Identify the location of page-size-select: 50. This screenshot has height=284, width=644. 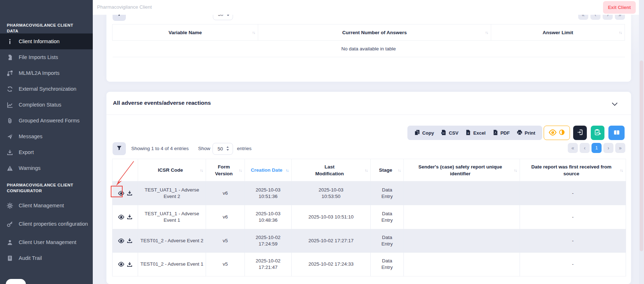
(223, 149).